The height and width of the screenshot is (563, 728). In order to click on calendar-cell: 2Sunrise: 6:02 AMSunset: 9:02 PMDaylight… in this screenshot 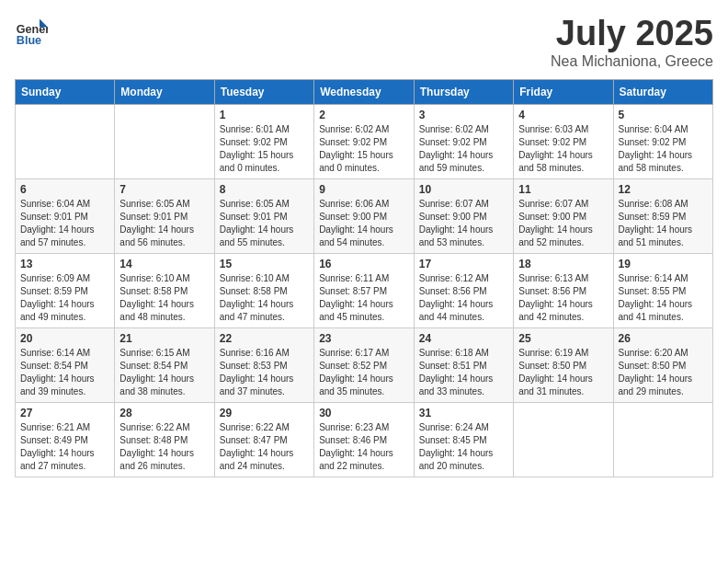, I will do `click(364, 142)`.